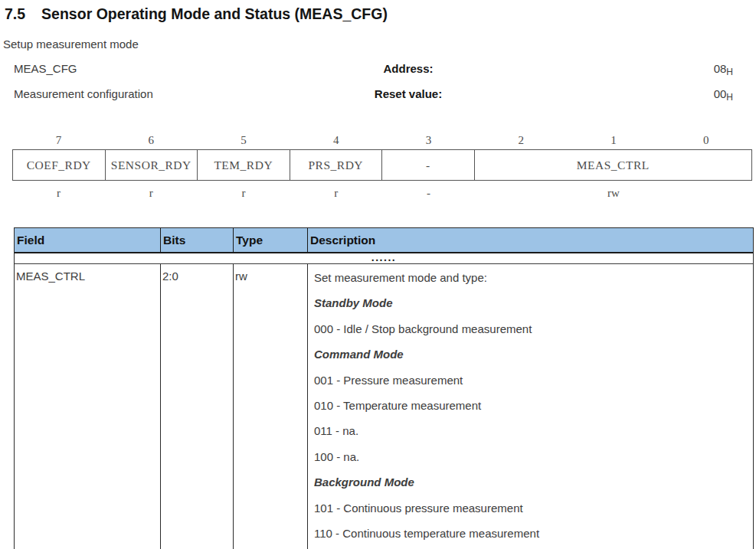  I want to click on bits-cell: 2:0, so click(198, 407).